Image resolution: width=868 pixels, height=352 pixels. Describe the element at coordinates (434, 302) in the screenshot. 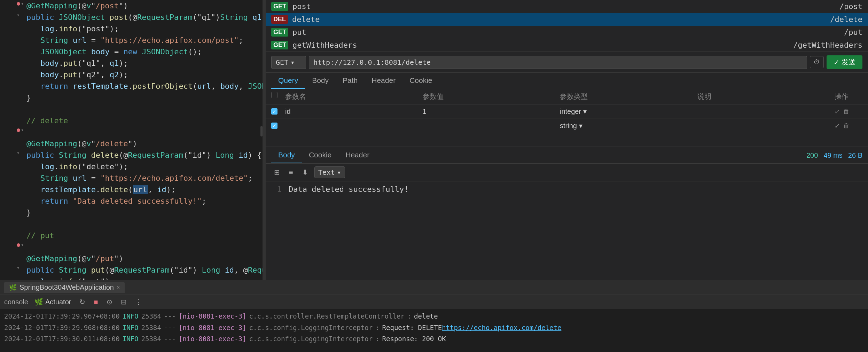

I see `console-toolbar: console 🌿 Actuator ↻ ■ ⊙ ⊟ ⋮` at that location.